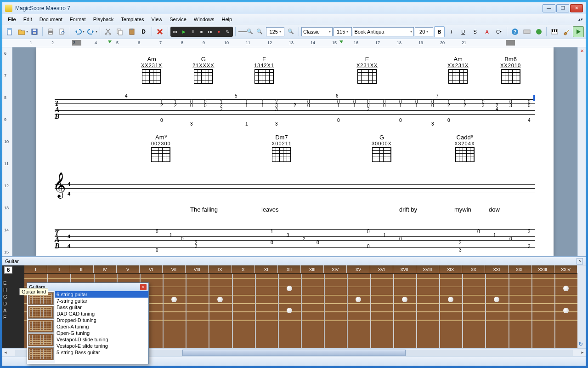 The width and height of the screenshot is (588, 368). I want to click on style-size-input: 115▾, so click(343, 32).